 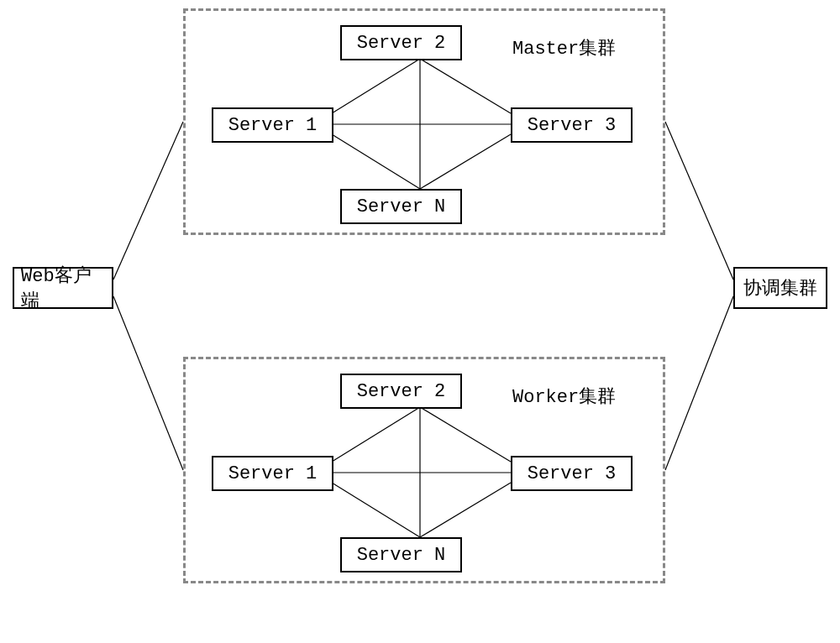 What do you see at coordinates (571, 125) in the screenshot?
I see `master-server-3: Server 3` at bounding box center [571, 125].